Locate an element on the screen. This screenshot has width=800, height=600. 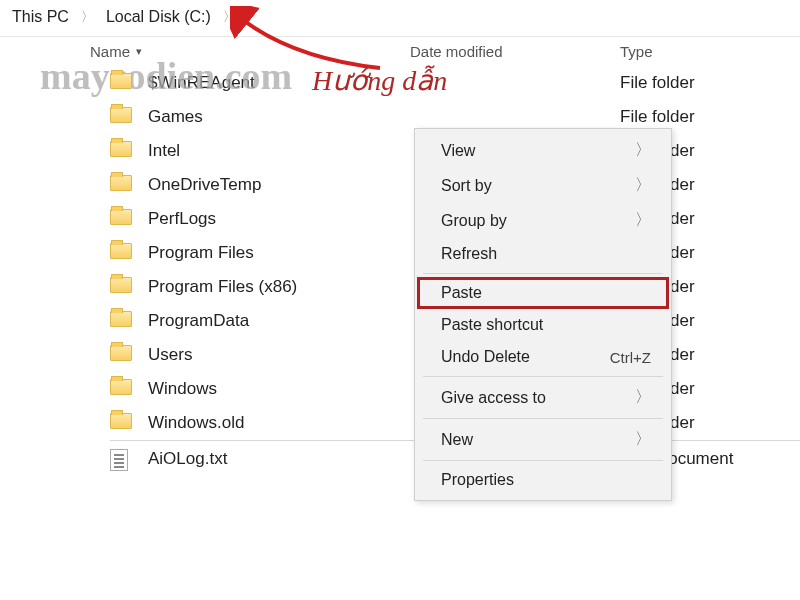
file-name: Program Files is located at coordinates (279, 253).